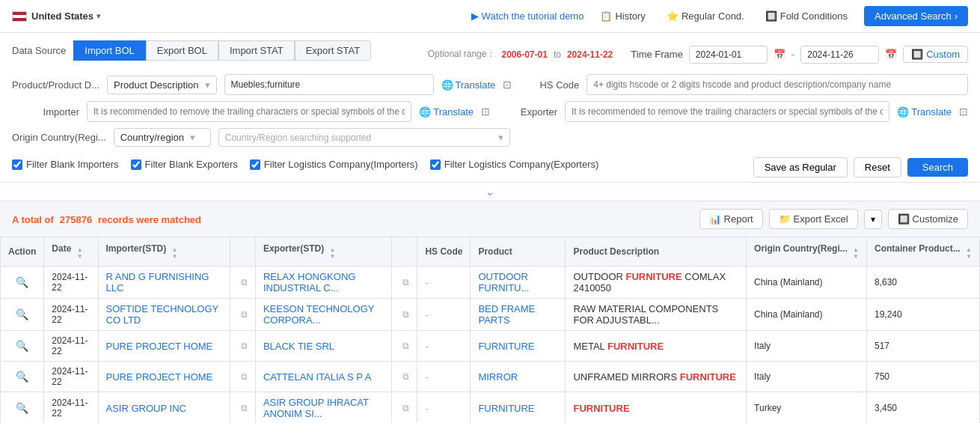  Describe the element at coordinates (468, 85) in the screenshot. I see `product-translate-button: 🌐 Translate` at that location.